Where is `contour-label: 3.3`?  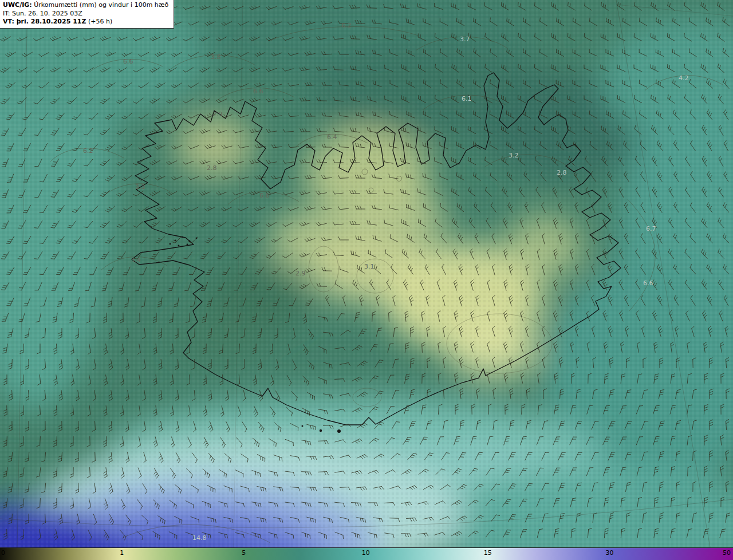
contour-label: 3.3 is located at coordinates (140, 187).